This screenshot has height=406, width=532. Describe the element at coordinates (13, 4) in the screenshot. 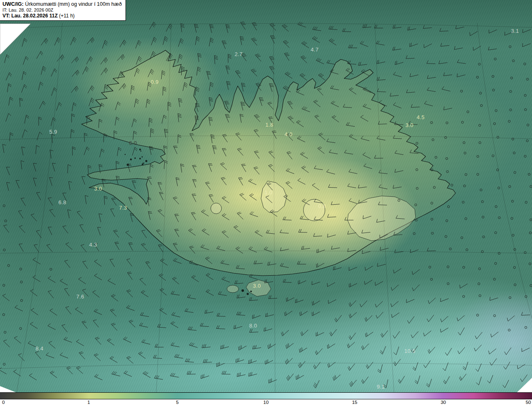

I see `model-name: UWC/IG:` at that location.